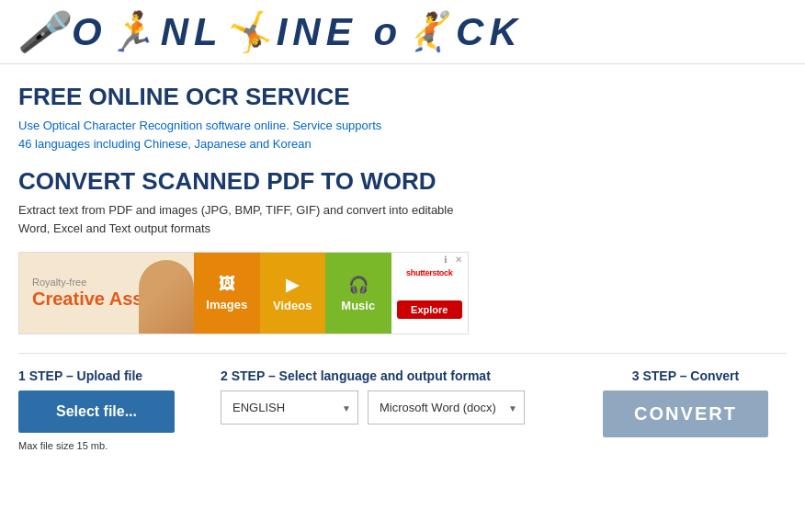 This screenshot has width=805, height=532. I want to click on convert-description: Extract text from PDF and images (JPG, B…, so click(402, 219).